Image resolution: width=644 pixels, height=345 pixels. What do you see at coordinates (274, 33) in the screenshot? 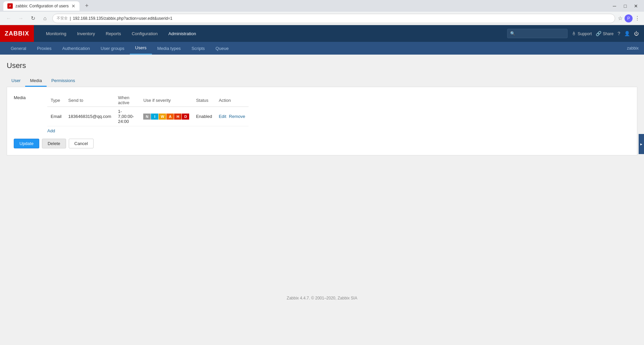
I see `top-nav-items: Monitoring Inventory Reports Configurati…` at bounding box center [274, 33].